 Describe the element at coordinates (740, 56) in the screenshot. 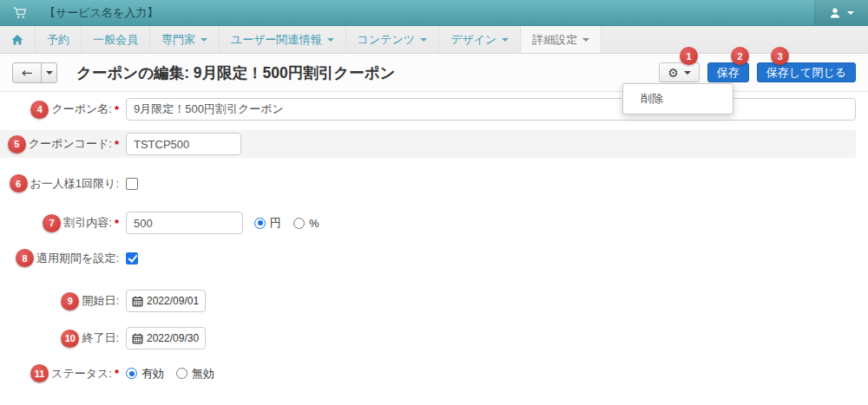

I see `annotation-badge-2: 2` at that location.